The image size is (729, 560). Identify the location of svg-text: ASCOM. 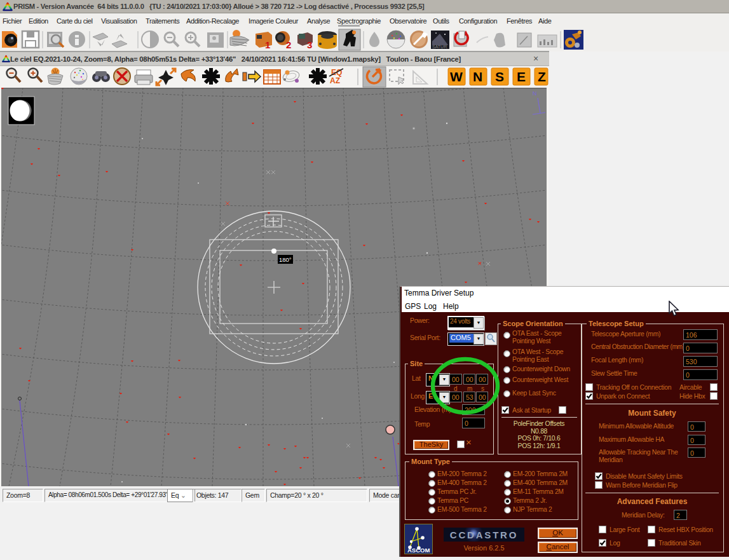
(418, 550).